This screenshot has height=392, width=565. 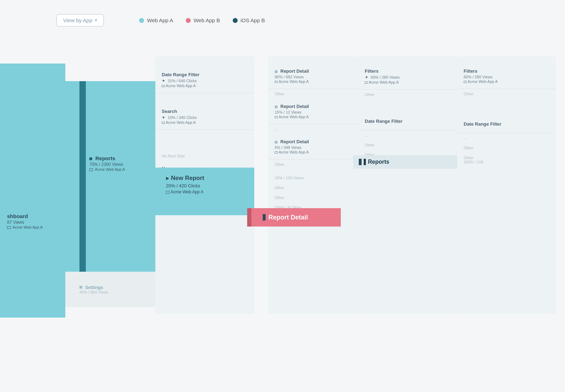 What do you see at coordinates (408, 145) in the screenshot?
I see `other-l4b-item: Other` at bounding box center [408, 145].